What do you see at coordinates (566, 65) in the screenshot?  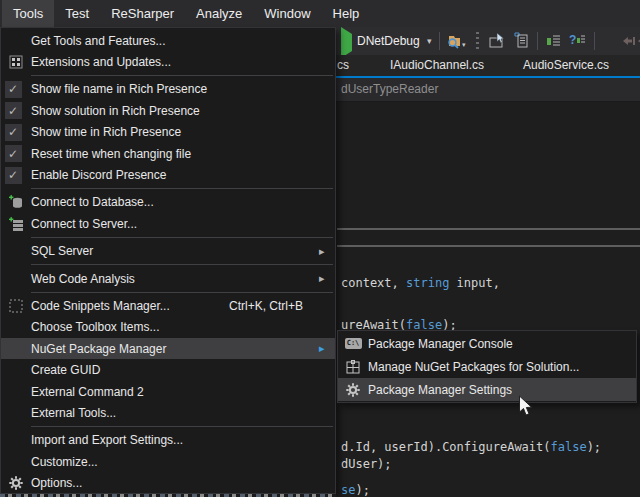 I see `tab-audioservice-cs: AudioService.cs` at bounding box center [566, 65].